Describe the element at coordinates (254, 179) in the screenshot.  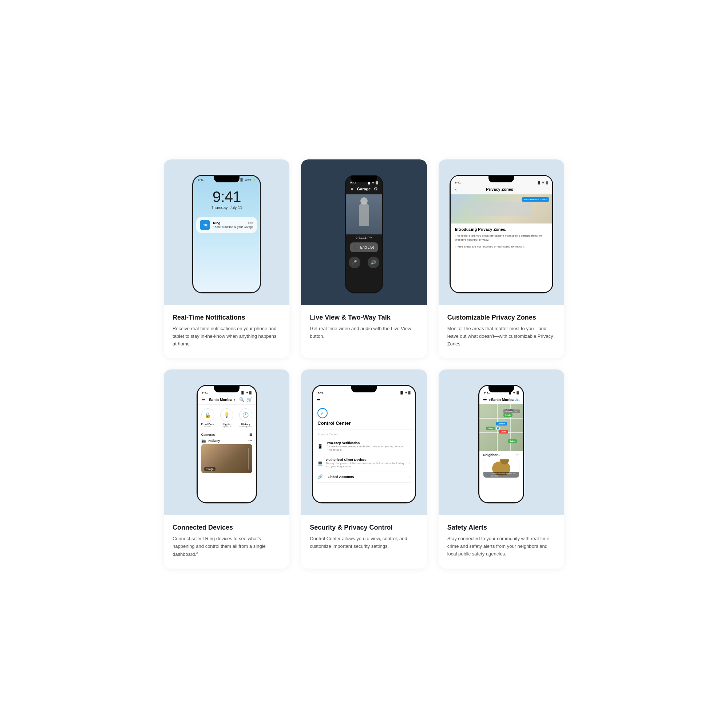
I see `battery-icon-1: 🔋` at that location.